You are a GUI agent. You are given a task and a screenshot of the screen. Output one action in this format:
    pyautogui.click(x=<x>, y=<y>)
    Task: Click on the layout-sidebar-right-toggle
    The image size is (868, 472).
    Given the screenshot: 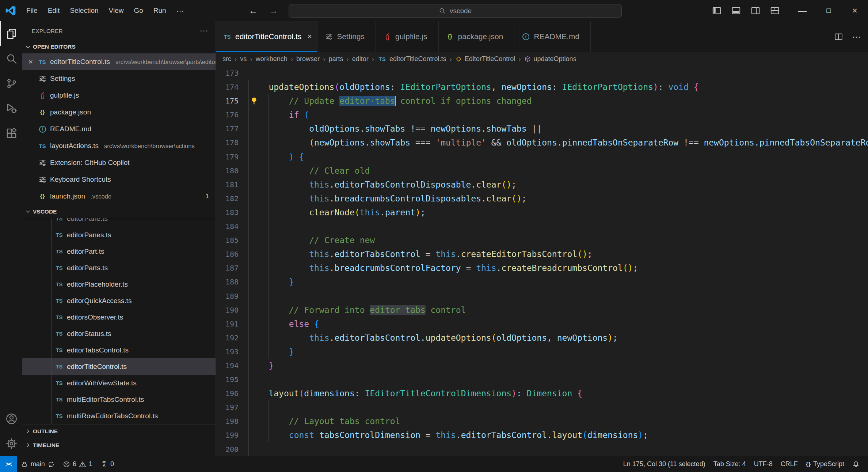 What is the action you would take?
    pyautogui.click(x=755, y=11)
    